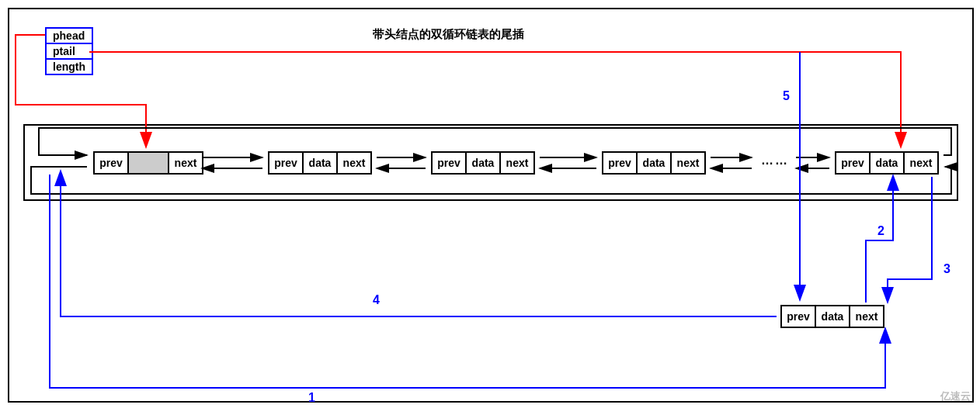 This screenshot has width=980, height=408. Describe the element at coordinates (775, 161) in the screenshot. I see `ellipsis: ……` at that location.